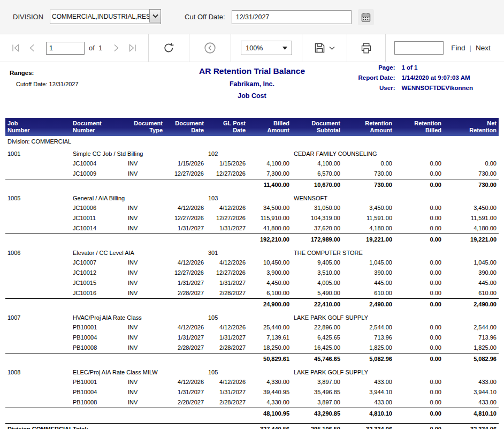 The width and height of the screenshot is (504, 429). What do you see at coordinates (227, 152) in the screenshot?
I see `job-code: 102` at bounding box center [227, 152].